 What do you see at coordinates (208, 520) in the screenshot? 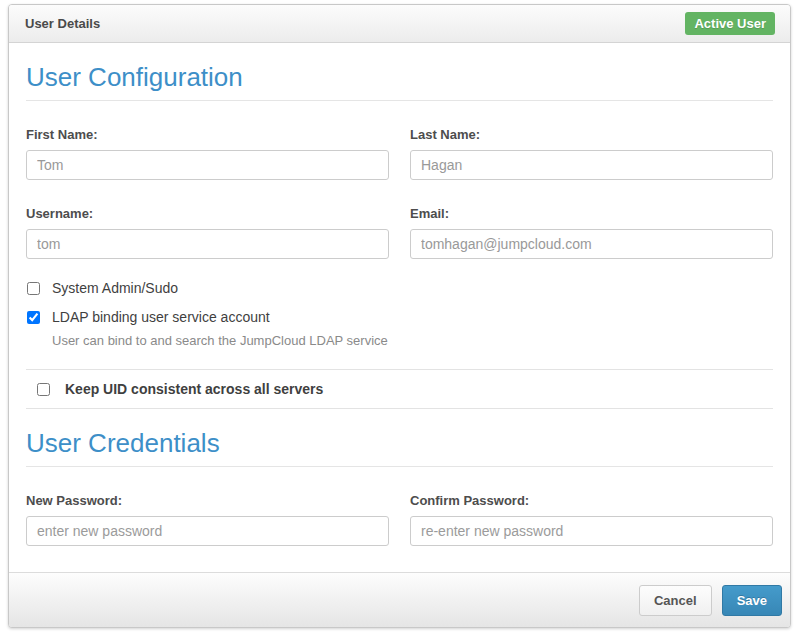
I see `new-password-group: New Password:` at bounding box center [208, 520].